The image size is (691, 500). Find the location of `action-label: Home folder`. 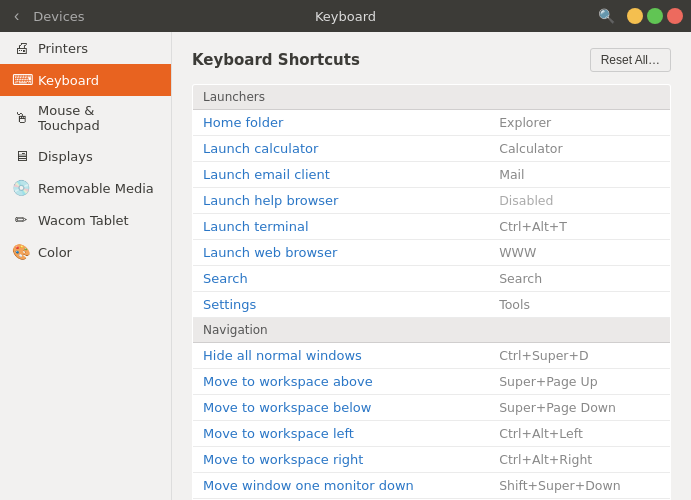

action-label: Home folder is located at coordinates (342, 123).